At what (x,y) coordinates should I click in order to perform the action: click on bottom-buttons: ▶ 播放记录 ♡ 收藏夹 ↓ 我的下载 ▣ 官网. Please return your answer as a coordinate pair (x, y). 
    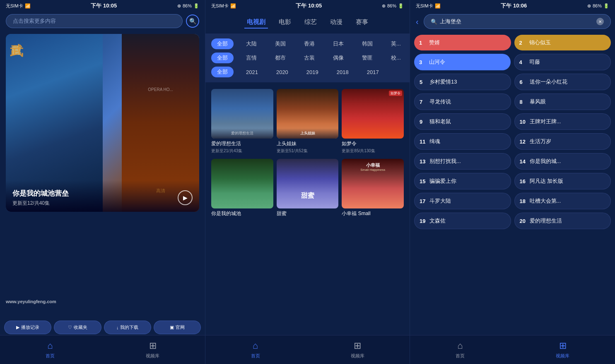
    Looking at the image, I should click on (103, 328).